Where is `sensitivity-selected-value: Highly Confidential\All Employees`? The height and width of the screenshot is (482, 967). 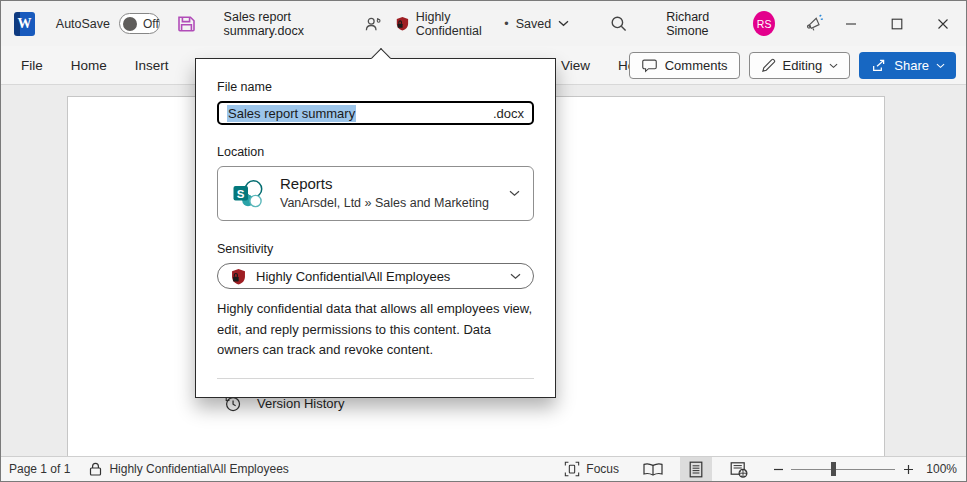
sensitivity-selected-value: Highly Confidential\All Employees is located at coordinates (353, 276).